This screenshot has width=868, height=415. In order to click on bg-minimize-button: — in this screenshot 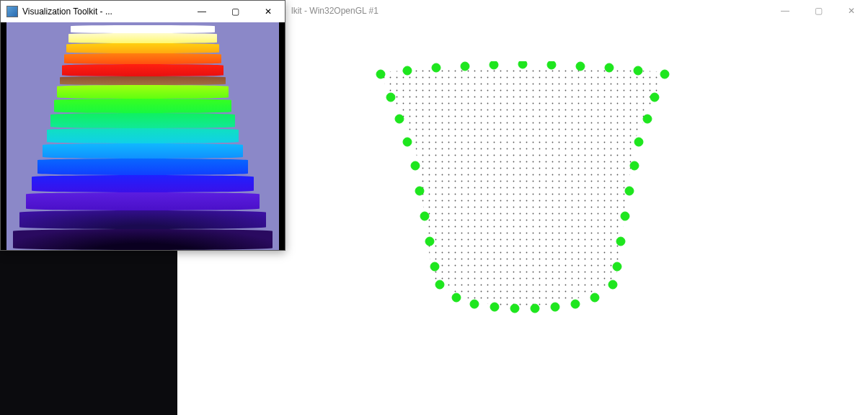, I will do `click(785, 11)`.